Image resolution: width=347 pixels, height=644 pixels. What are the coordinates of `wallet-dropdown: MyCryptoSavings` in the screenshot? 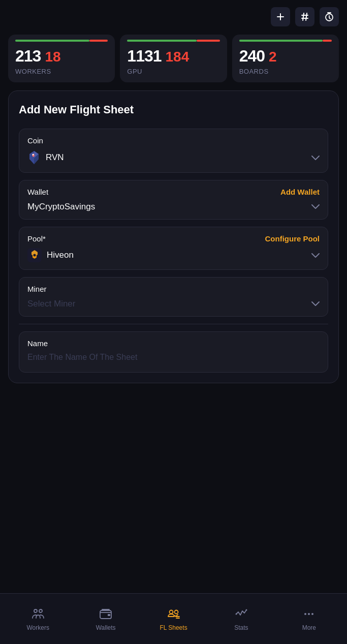 It's located at (174, 206).